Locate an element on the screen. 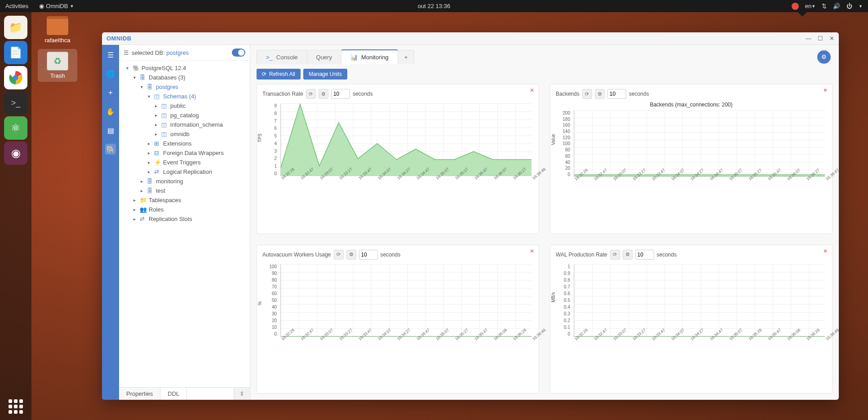 This screenshot has width=868, height=420. tab-add: + is located at coordinates (406, 57).